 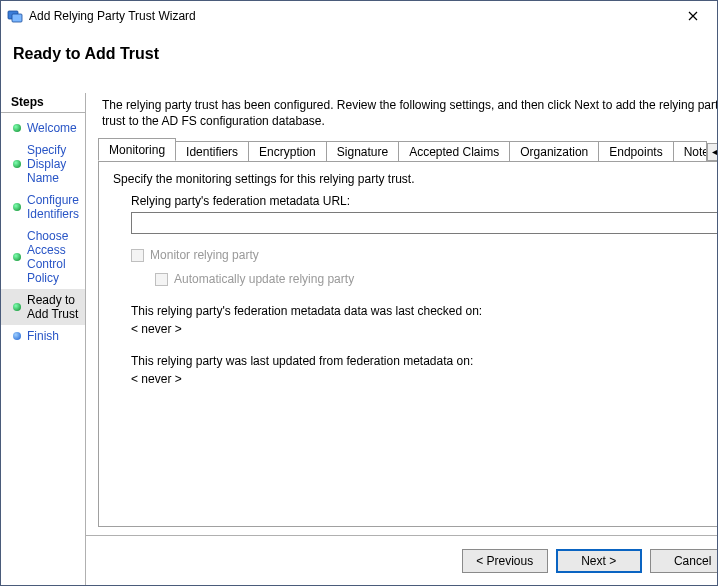 I want to click on tab-encryption: Encryption, so click(x=288, y=152).